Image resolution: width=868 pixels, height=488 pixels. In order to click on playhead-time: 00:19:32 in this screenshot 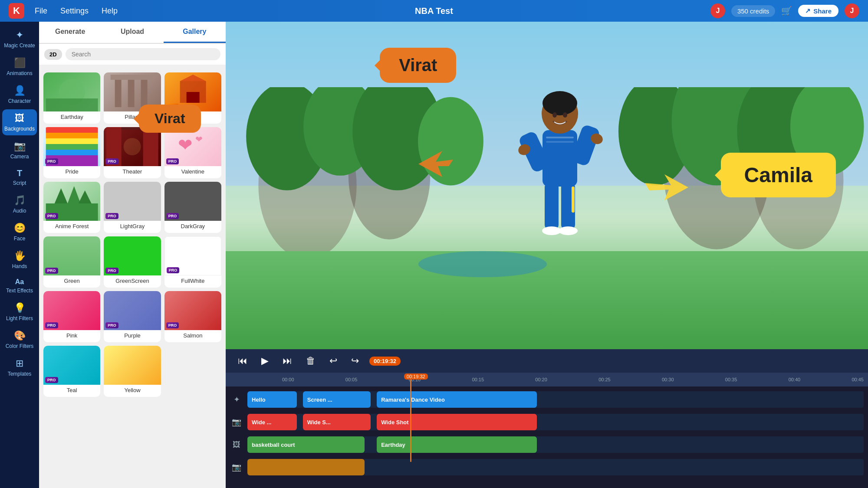, I will do `click(416, 377)`.